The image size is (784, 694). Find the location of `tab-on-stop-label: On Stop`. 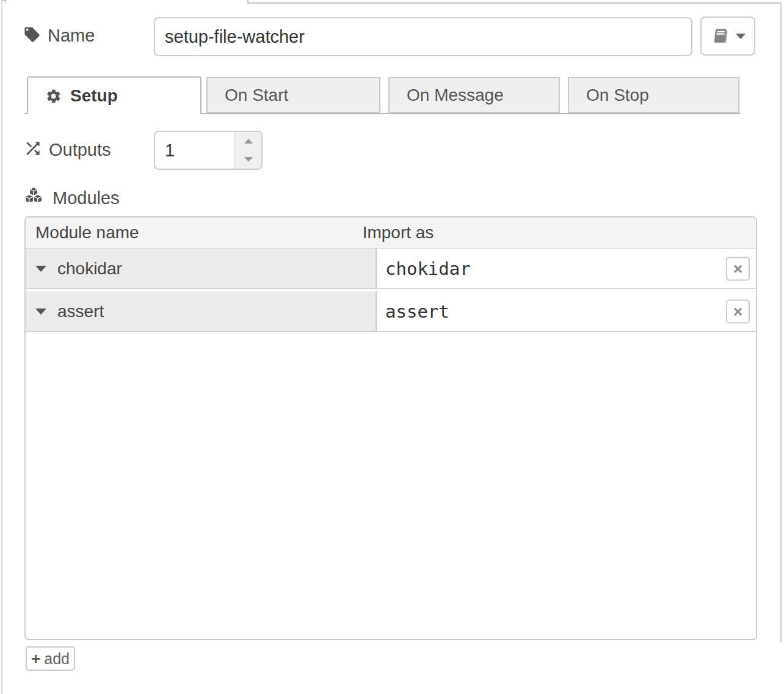

tab-on-stop-label: On Stop is located at coordinates (618, 95).